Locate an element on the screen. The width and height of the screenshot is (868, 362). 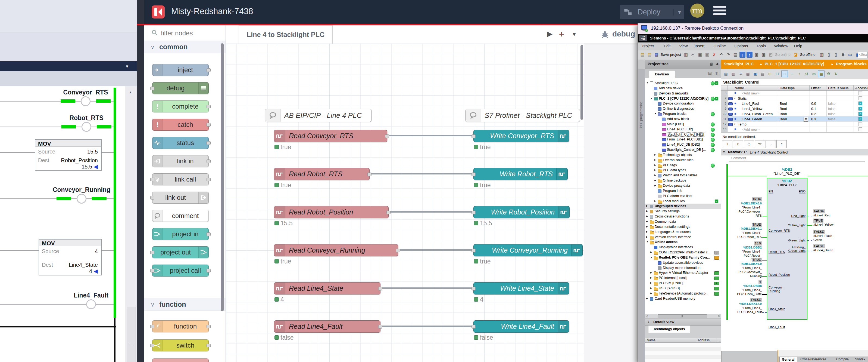
details-view-header: ∨ Details view is located at coordinates (683, 322).